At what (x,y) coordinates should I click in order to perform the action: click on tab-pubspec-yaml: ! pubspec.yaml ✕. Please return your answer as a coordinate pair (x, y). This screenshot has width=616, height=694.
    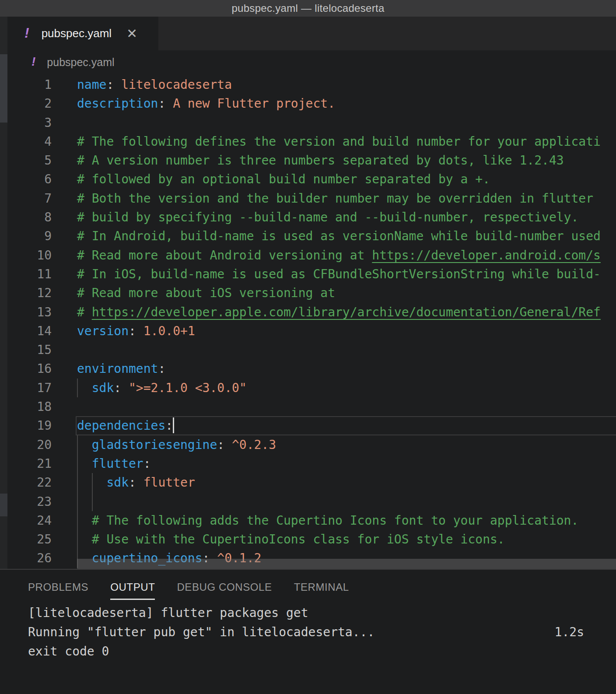
    Looking at the image, I should click on (79, 33).